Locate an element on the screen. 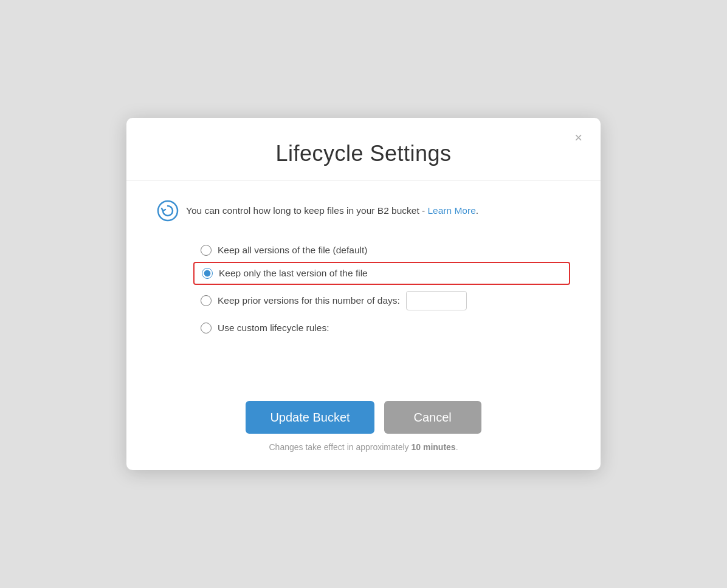 Image resolution: width=727 pixels, height=588 pixels. option-prior-days: Keep prior versions for this number of d… is located at coordinates (382, 301).